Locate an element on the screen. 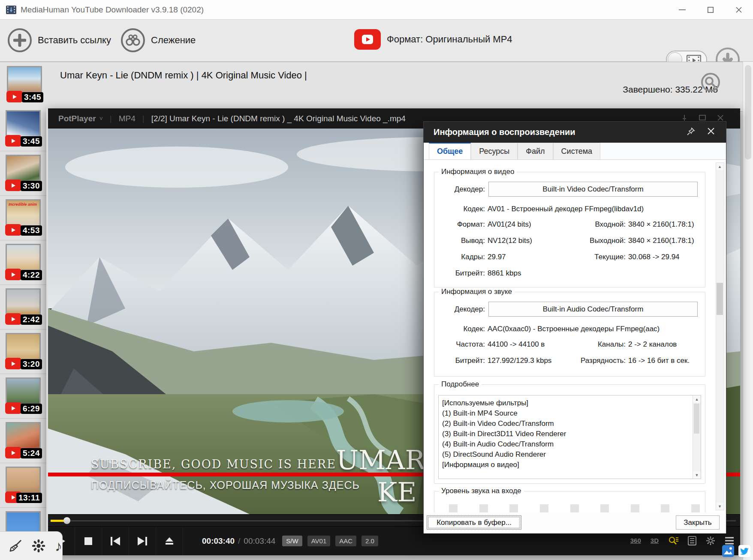 The height and width of the screenshot is (560, 753). taskbar-icons is located at coordinates (736, 551).